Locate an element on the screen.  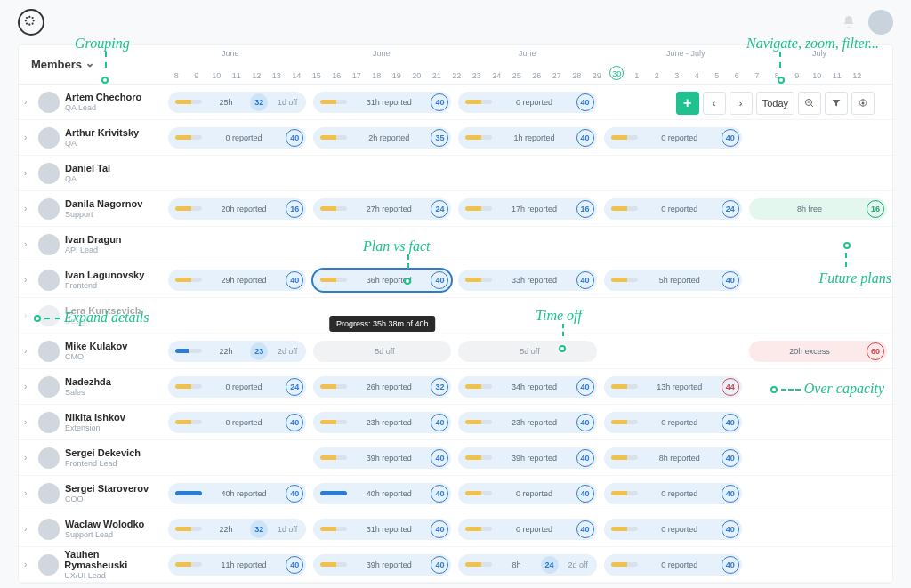
free-pill: 8h free16 is located at coordinates (818, 209).